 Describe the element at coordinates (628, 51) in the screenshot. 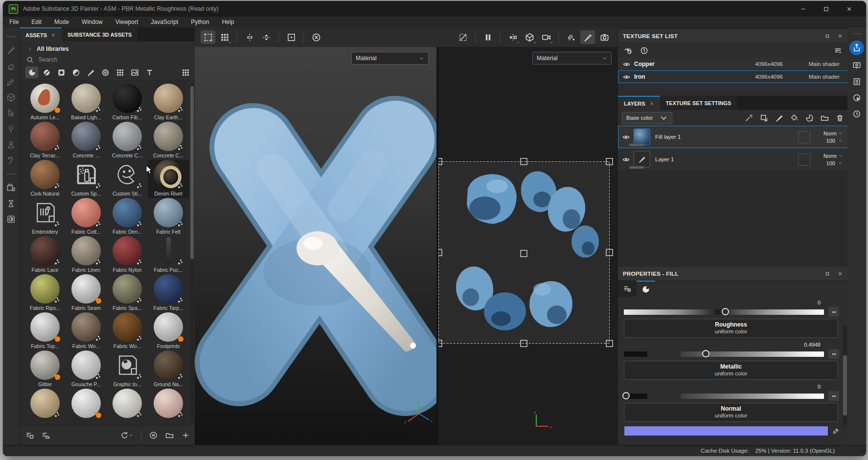

I see `eye-refresh-icon` at that location.